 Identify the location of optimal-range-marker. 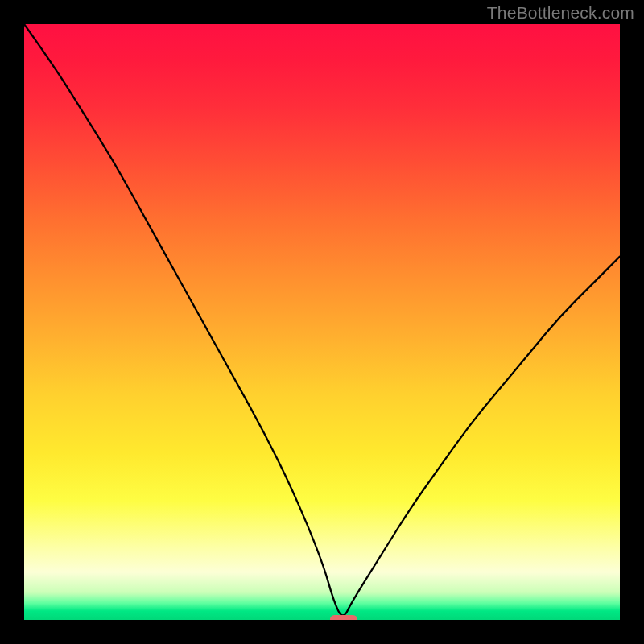
(345, 617).